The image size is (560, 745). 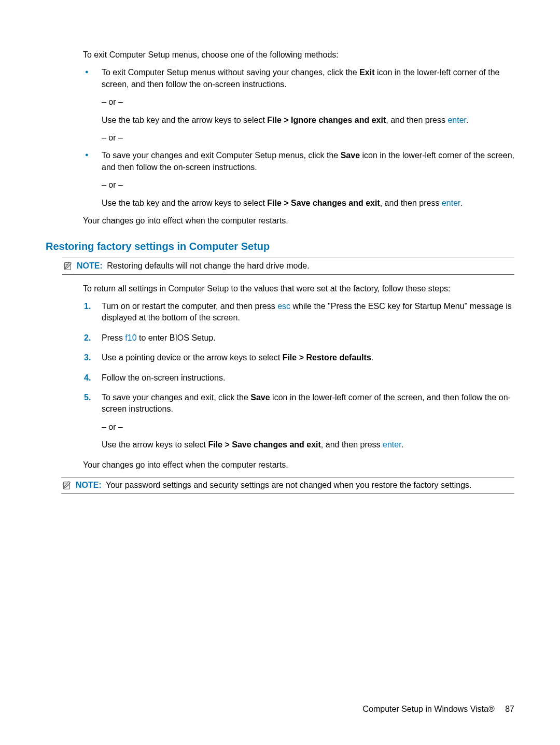 What do you see at coordinates (299, 378) in the screenshot?
I see `list-item: Follow the on-screen instructions.` at bounding box center [299, 378].